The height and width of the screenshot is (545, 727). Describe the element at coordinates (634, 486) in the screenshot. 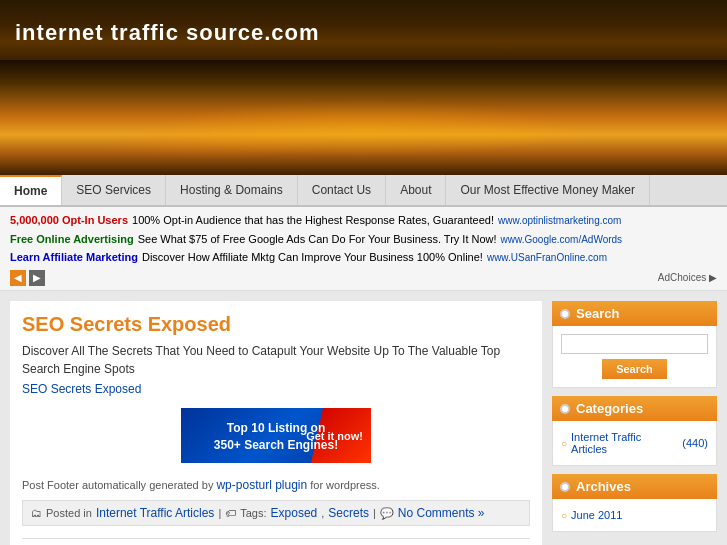

I see `archives-widget-header: Archives` at that location.